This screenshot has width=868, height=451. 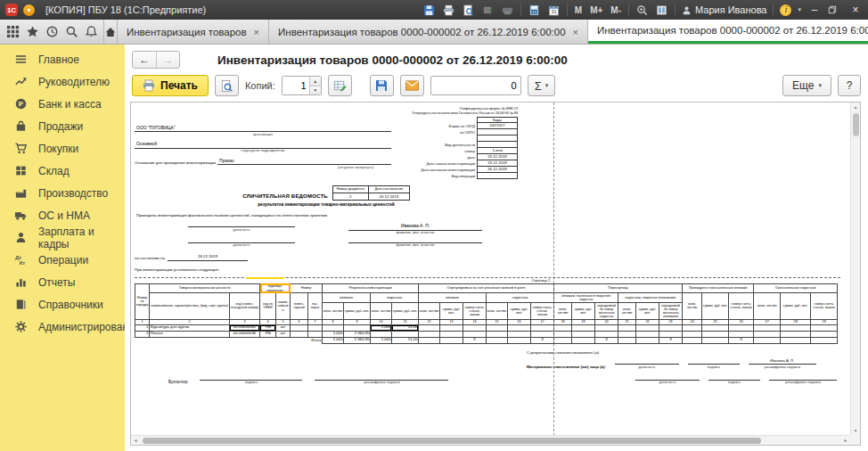 I want to click on close-button: ×, so click(x=856, y=10).